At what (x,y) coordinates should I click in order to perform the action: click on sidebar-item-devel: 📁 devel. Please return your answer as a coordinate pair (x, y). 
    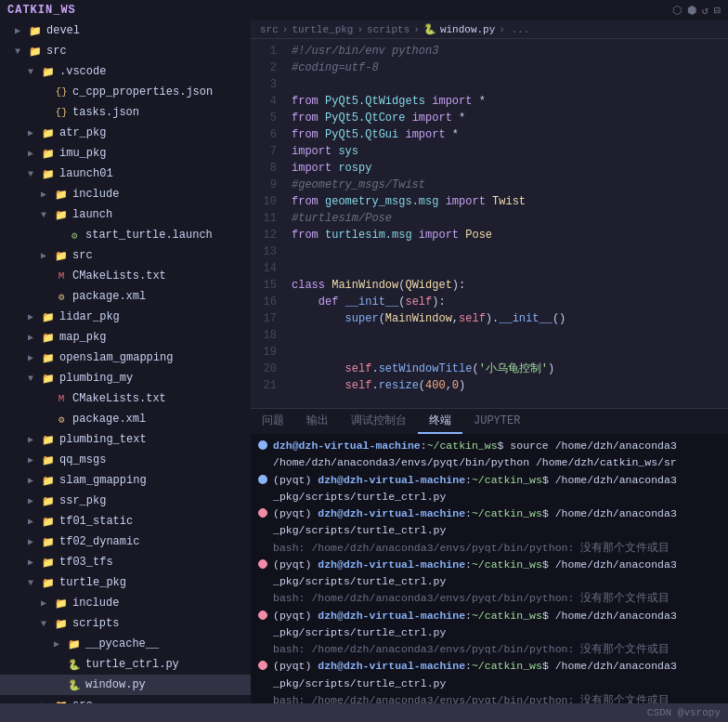
    Looking at the image, I should click on (125, 31).